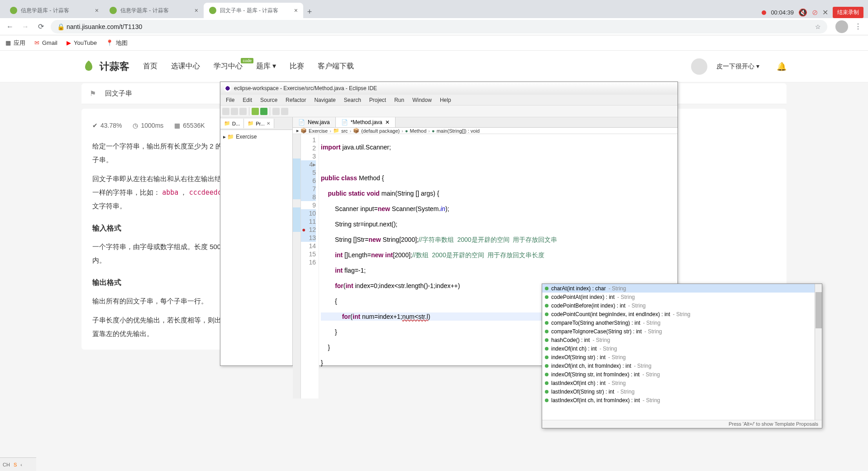 This screenshot has width=868, height=471. I want to click on skip-icon, so click(285, 111).